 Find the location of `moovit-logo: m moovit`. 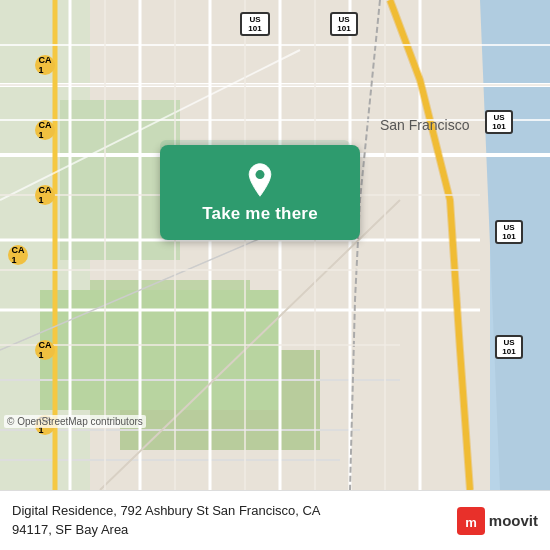

moovit-logo: m moovit is located at coordinates (498, 521).